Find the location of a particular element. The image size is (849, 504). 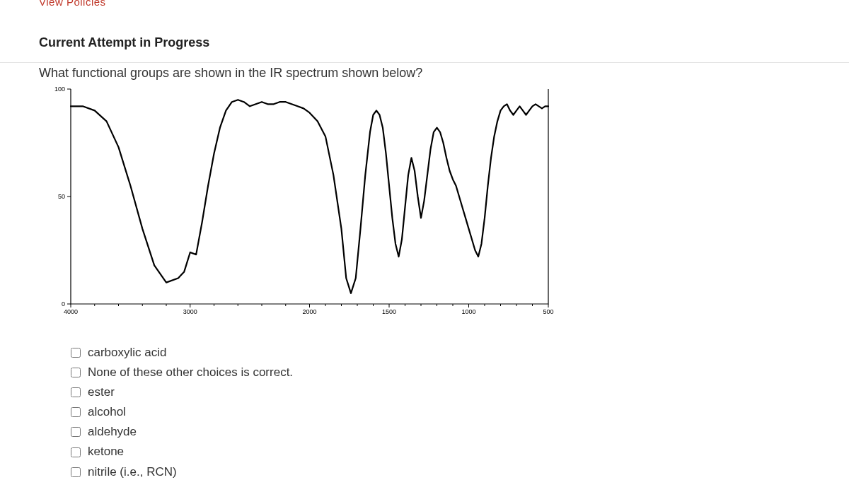

option-row: alcohol is located at coordinates (446, 412).